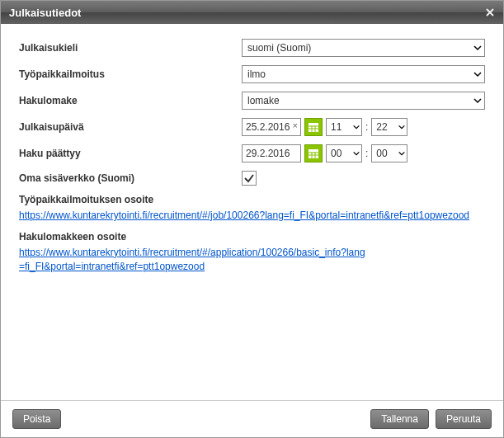 This screenshot has width=504, height=438. I want to click on label-end-date: Haku päättyy, so click(130, 153).